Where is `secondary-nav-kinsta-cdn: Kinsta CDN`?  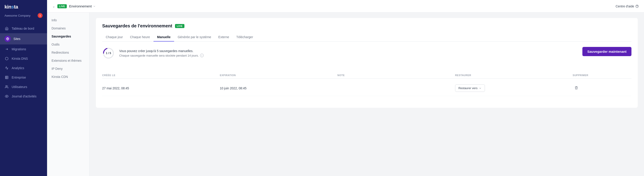 secondary-nav-kinsta-cdn: Kinsta CDN is located at coordinates (68, 77).